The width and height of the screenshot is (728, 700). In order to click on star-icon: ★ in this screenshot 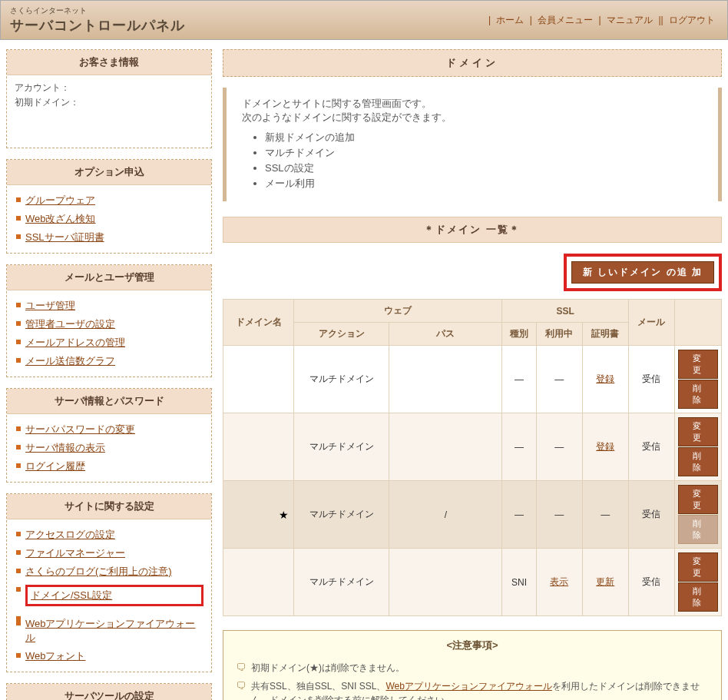, I will do `click(284, 515)`.